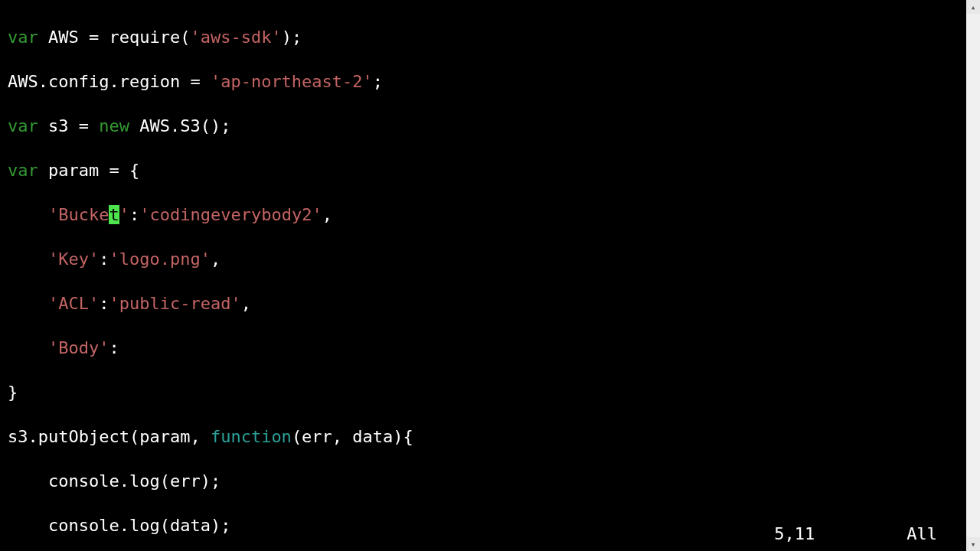 This screenshot has height=551, width=980. I want to click on code-line: 'ACL':'public-read',, so click(483, 303).